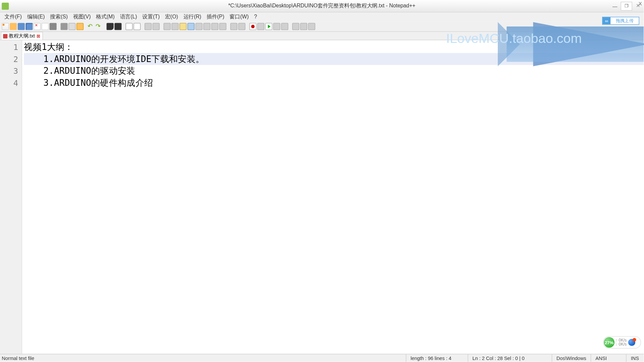  I want to click on menu-format: 格式(M), so click(105, 17).